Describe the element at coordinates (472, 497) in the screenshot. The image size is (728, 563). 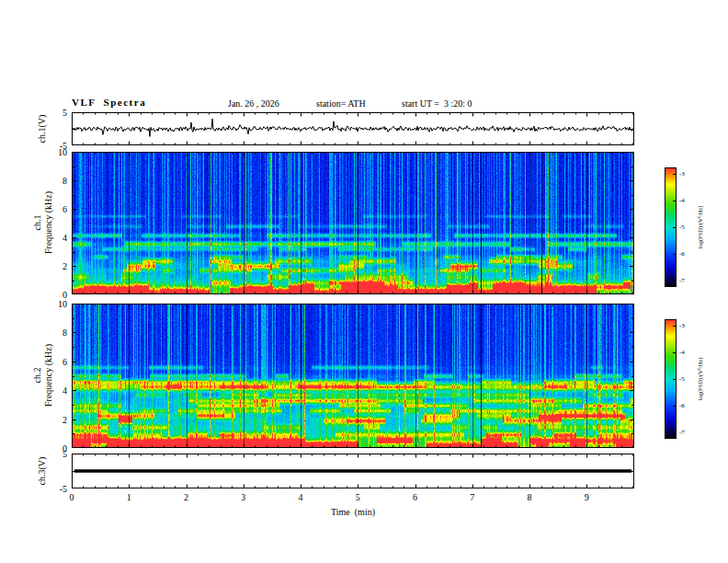
I see `x-tick-label: 7` at that location.